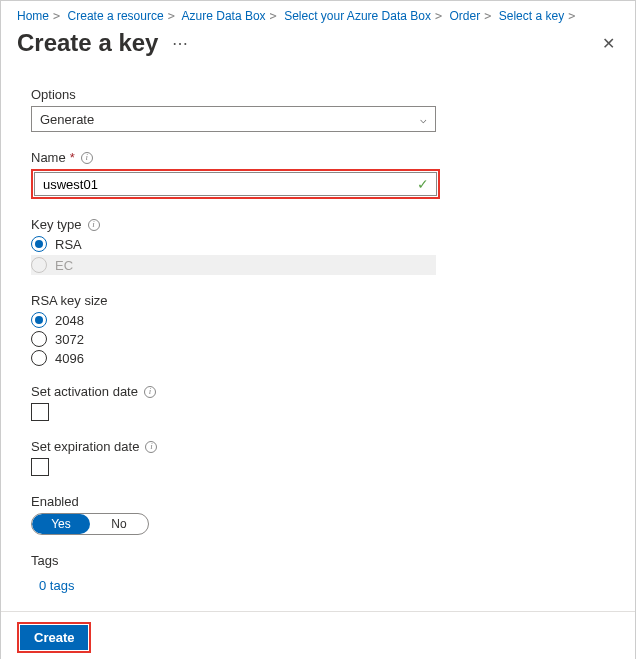  What do you see at coordinates (325, 300) in the screenshot?
I see `rsa-size-label: RSA key size` at bounding box center [325, 300].